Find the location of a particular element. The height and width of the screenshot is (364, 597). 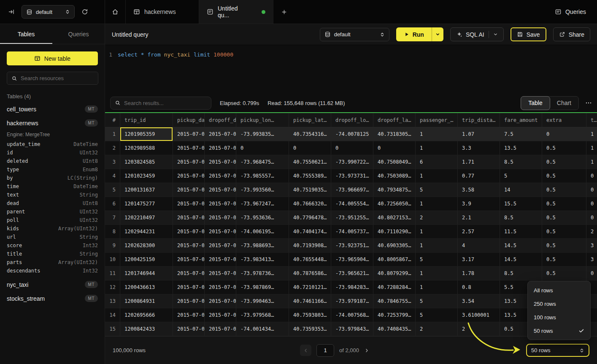

collapse-sidebar-icon is located at coordinates (11, 12).